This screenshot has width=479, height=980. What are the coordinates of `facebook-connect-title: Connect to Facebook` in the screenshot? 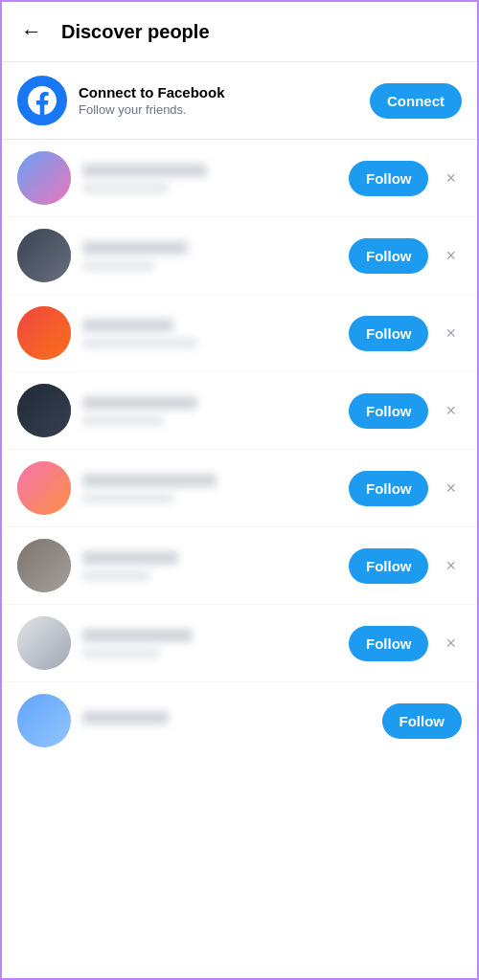 It's located at (218, 92).